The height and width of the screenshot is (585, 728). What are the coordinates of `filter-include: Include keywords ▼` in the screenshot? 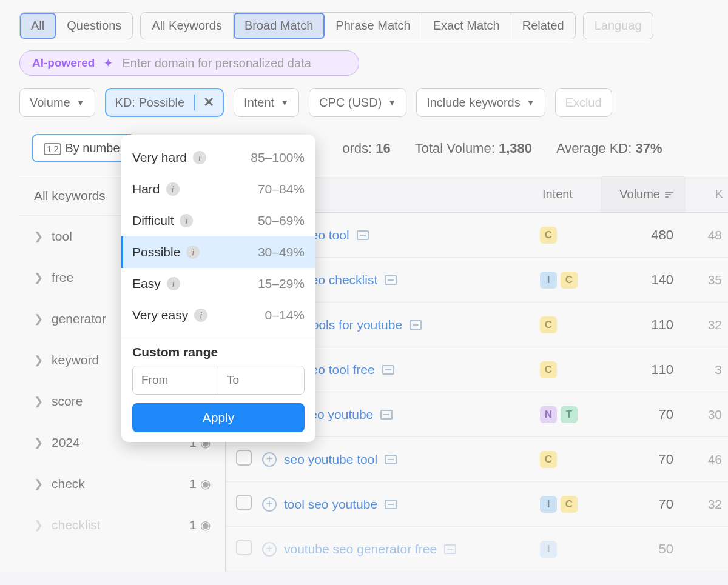 It's located at (480, 102).